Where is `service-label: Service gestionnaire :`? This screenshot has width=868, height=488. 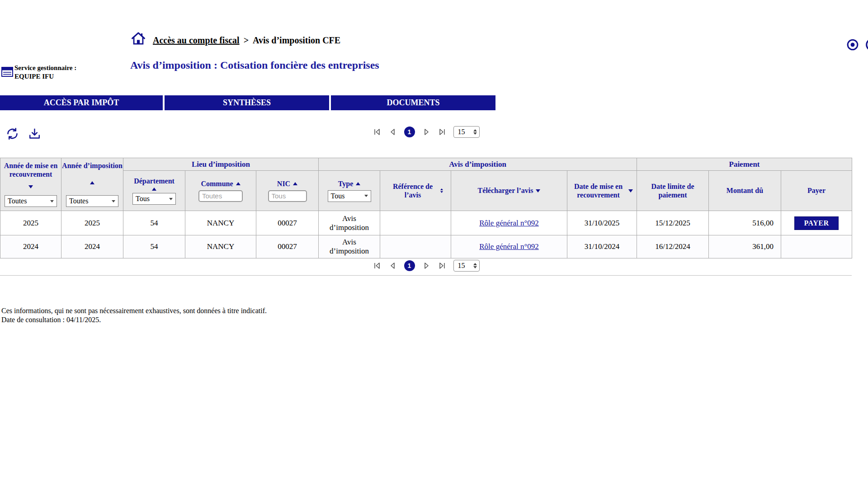
service-label: Service gestionnaire : is located at coordinates (45, 68).